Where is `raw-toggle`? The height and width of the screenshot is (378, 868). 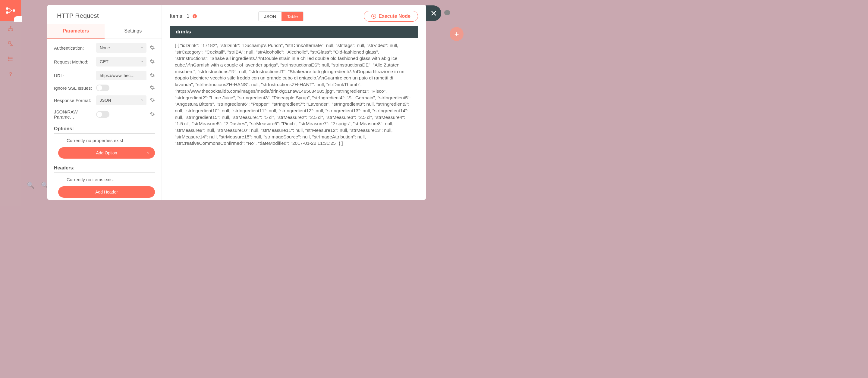
raw-toggle is located at coordinates (103, 114).